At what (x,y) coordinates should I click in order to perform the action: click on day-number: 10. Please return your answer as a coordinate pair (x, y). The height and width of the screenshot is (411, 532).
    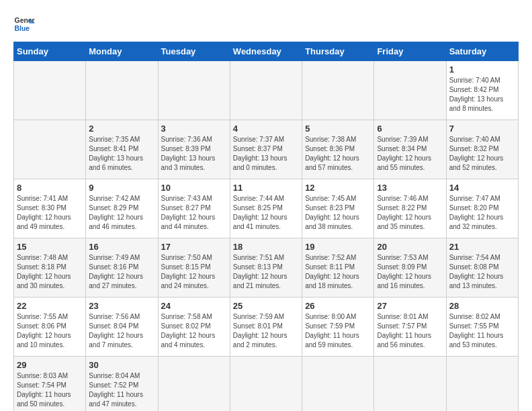
    Looking at the image, I should click on (194, 188).